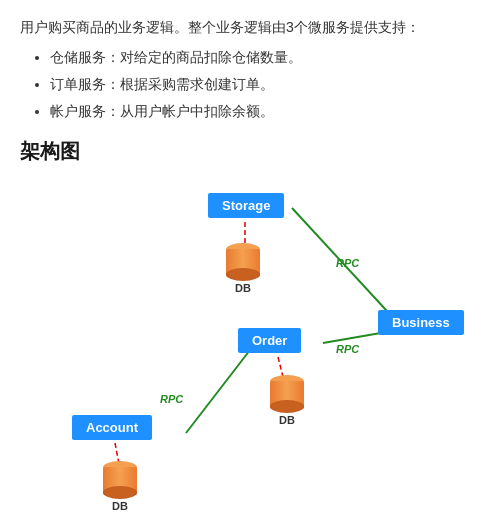 The image size is (502, 528). Describe the element at coordinates (120, 486) in the screenshot. I see `account-db: DB` at that location.